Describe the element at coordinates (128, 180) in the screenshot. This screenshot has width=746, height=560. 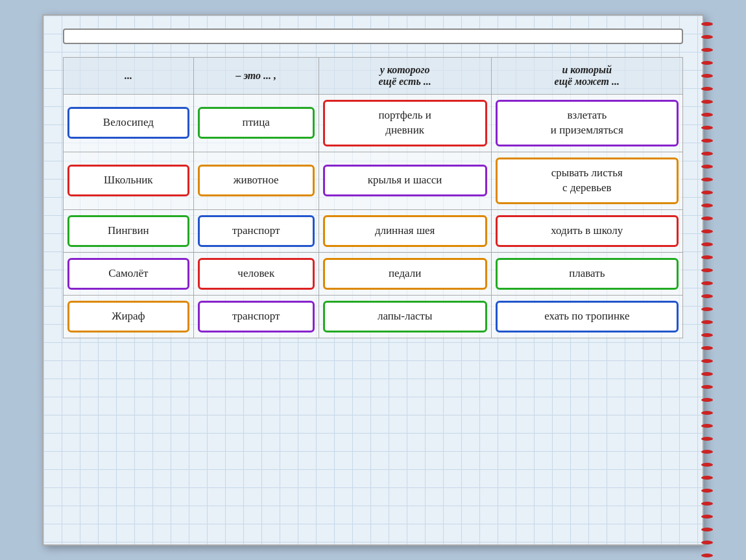
I see `word-box-r1-c0: Школьник` at that location.